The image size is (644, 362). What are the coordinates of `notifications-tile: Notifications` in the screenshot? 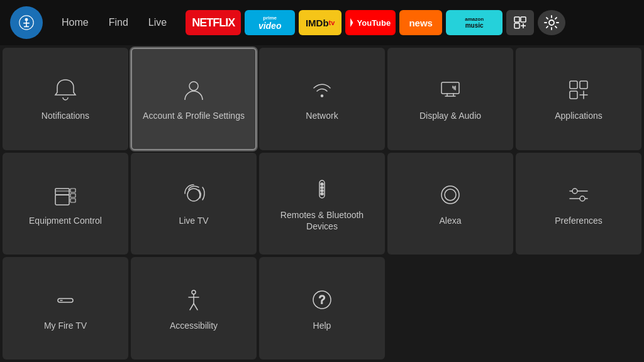 It's located at (65, 99).